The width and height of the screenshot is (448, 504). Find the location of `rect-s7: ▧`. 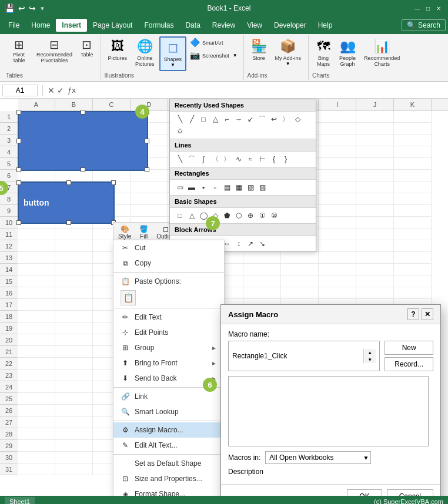

rect-s7: ▧ is located at coordinates (250, 187).